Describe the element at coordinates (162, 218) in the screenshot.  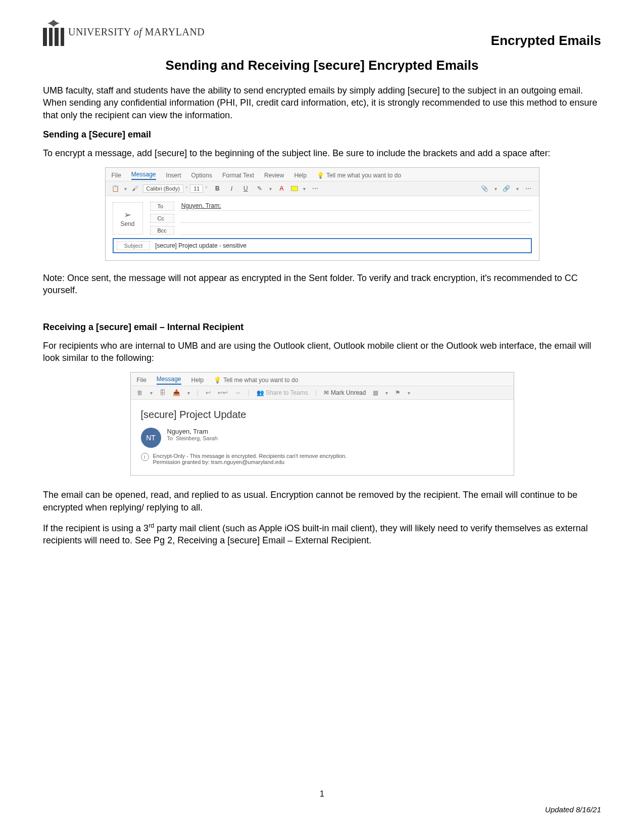
I see `cc-button: Cc` at that location.